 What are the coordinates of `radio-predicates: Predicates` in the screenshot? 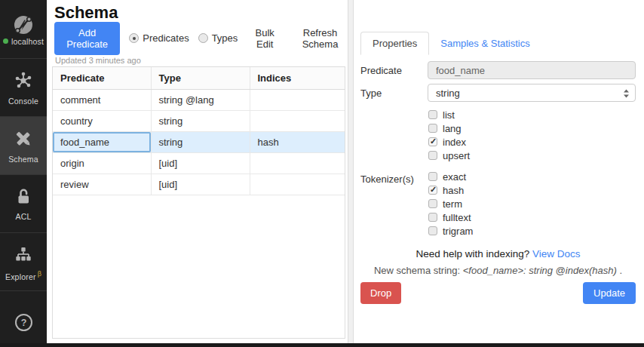 It's located at (158, 38).